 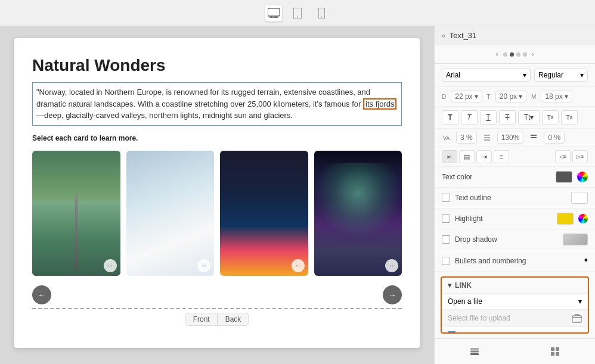 I want to click on align-center-button: ▤, so click(x=467, y=157).